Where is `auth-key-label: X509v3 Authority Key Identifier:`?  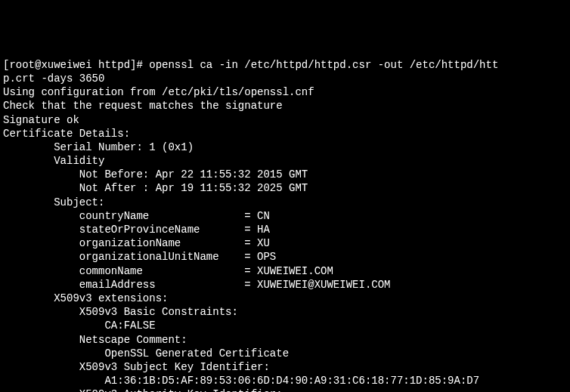
auth-key-label: X509v3 Authority Key Identifier: is located at coordinates (146, 390).